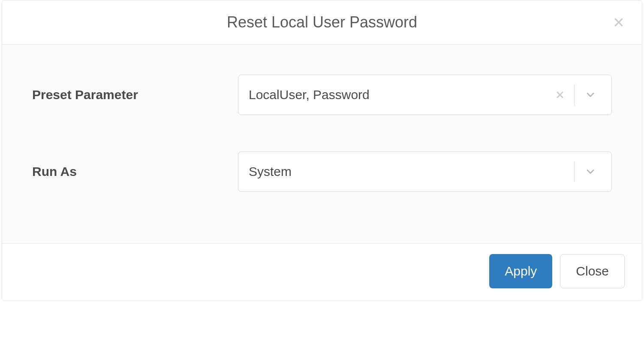 The image size is (644, 339). I want to click on preset-parameter-select: LocalUser, Password, so click(425, 95).